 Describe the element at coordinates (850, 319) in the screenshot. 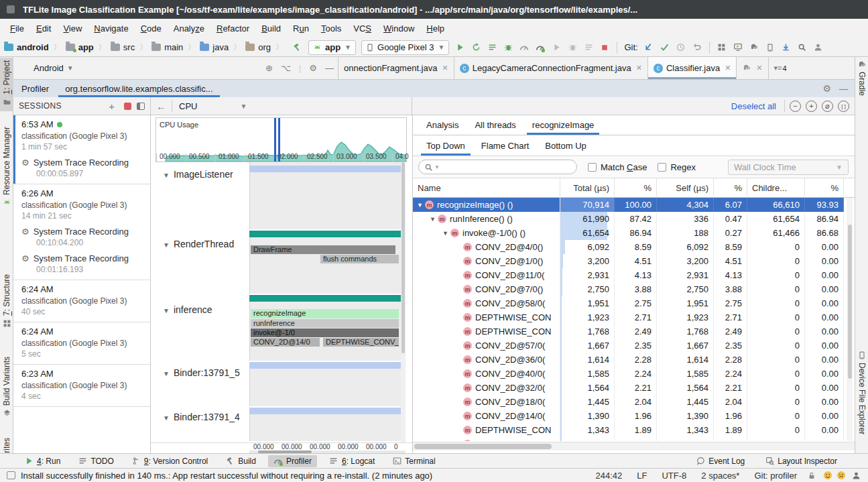

I see `table-vertical-scrollbar` at that location.